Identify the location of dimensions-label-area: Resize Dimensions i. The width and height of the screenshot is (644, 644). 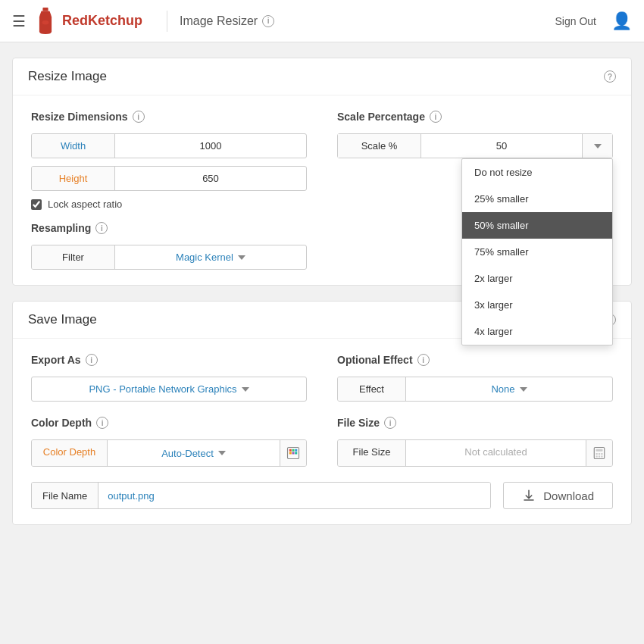
(169, 117).